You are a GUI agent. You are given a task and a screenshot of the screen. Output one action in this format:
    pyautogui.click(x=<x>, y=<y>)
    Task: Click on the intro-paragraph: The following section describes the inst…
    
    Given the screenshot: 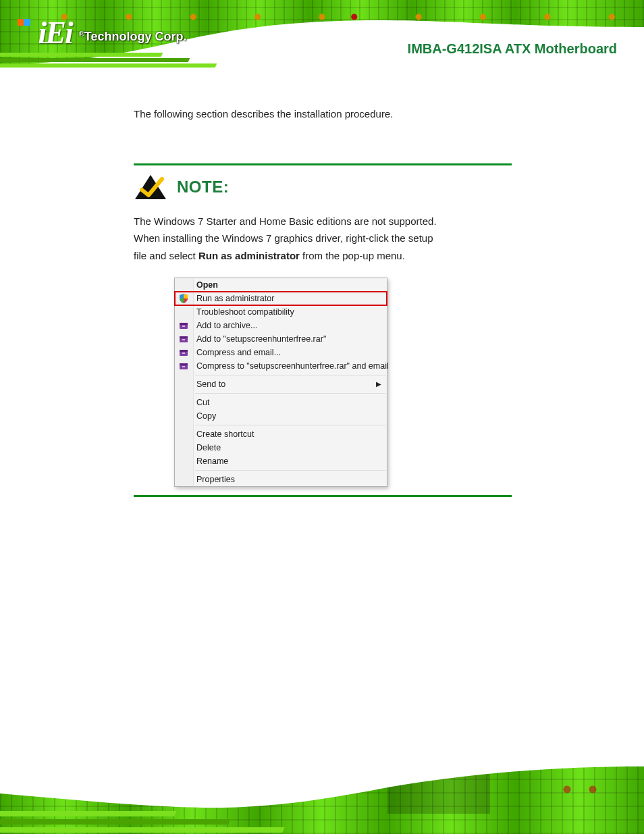 What is the action you would take?
    pyautogui.click(x=323, y=114)
    